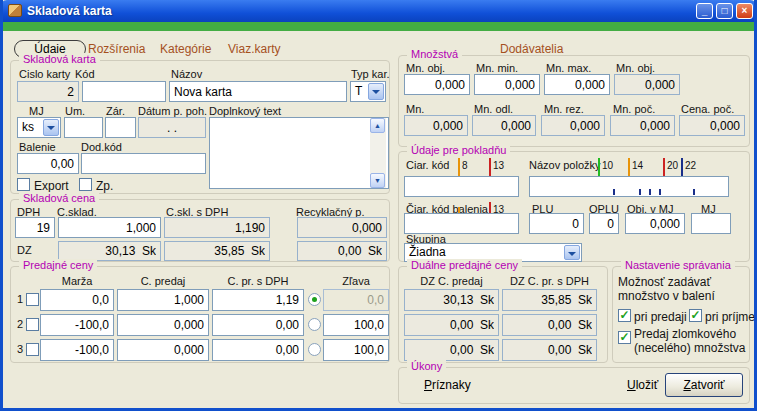 The height and width of the screenshot is (411, 757). What do you see at coordinates (655, 224) in the screenshot?
I see `obj-v-mj-field` at bounding box center [655, 224].